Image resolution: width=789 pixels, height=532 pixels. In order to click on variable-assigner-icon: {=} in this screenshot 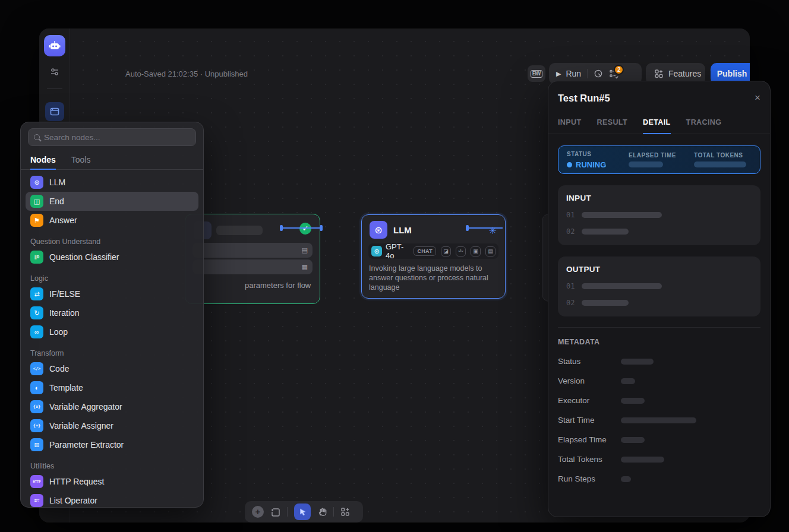, I will do `click(37, 426)`.